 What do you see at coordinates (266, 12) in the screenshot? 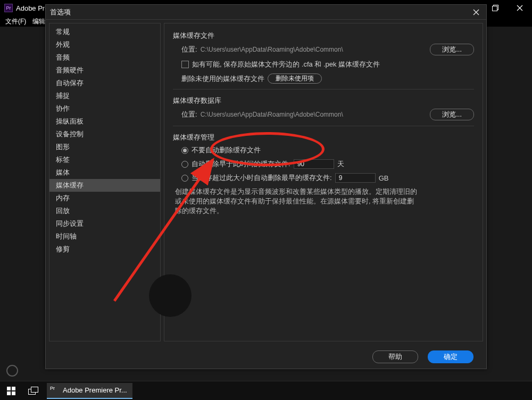
I see `dialog-titlebar: 首选项` at bounding box center [266, 12].